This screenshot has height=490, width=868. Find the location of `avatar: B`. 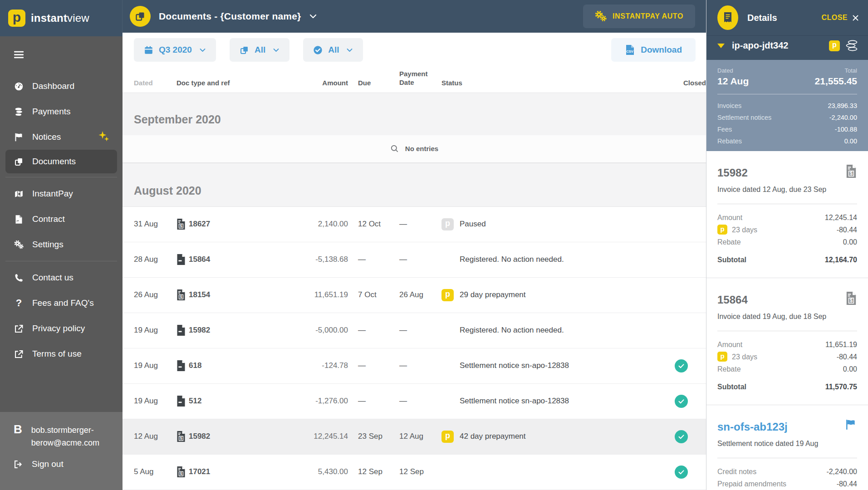

avatar: B is located at coordinates (18, 429).